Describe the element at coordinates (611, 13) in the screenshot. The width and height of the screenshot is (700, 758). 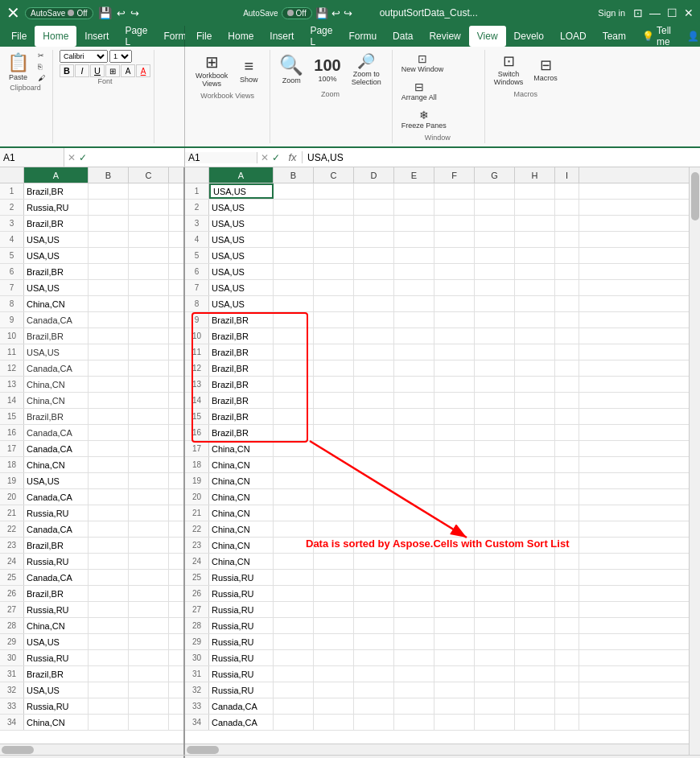
I see `signin-button: Sign in` at that location.